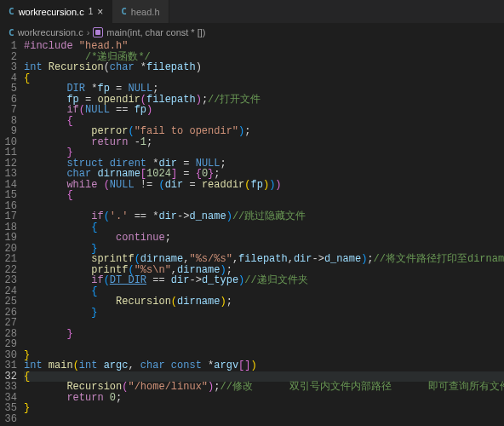 The width and height of the screenshot is (504, 426). What do you see at coordinates (9, 153) in the screenshot?
I see `line-number: 11` at bounding box center [9, 153].